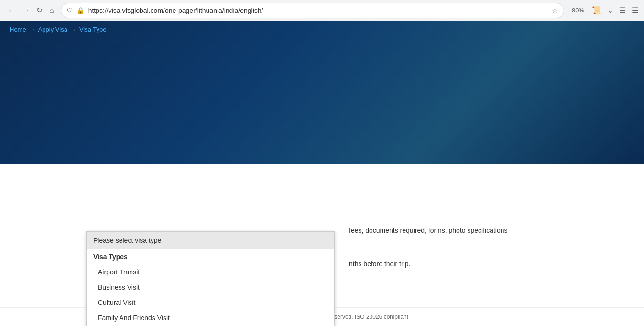  I want to click on lock-icon: 🔒, so click(80, 11).